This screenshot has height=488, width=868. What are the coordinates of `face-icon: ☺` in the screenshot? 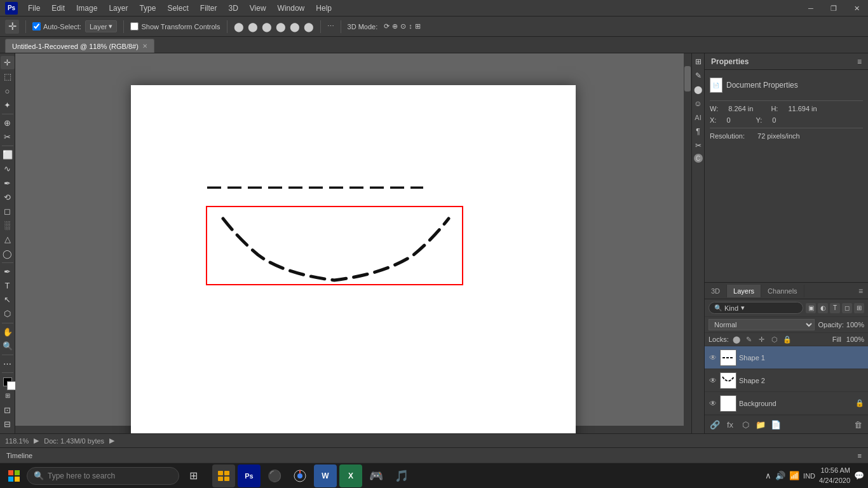 It's located at (698, 104).